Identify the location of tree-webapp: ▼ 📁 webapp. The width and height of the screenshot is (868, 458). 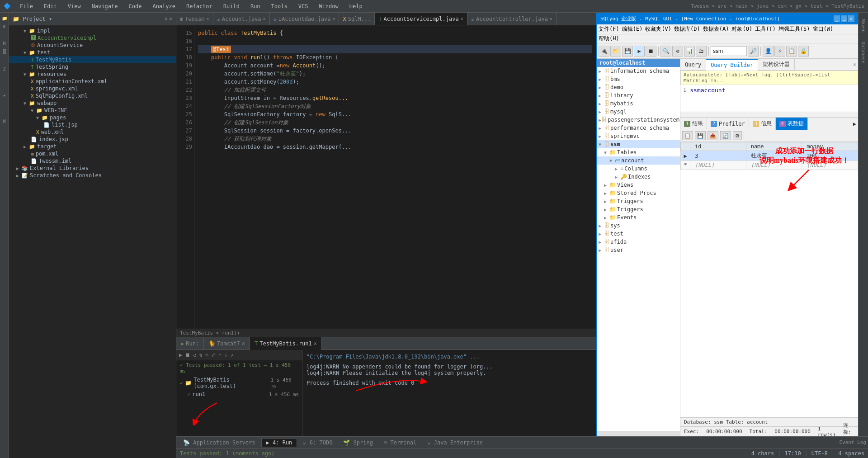
(92, 103).